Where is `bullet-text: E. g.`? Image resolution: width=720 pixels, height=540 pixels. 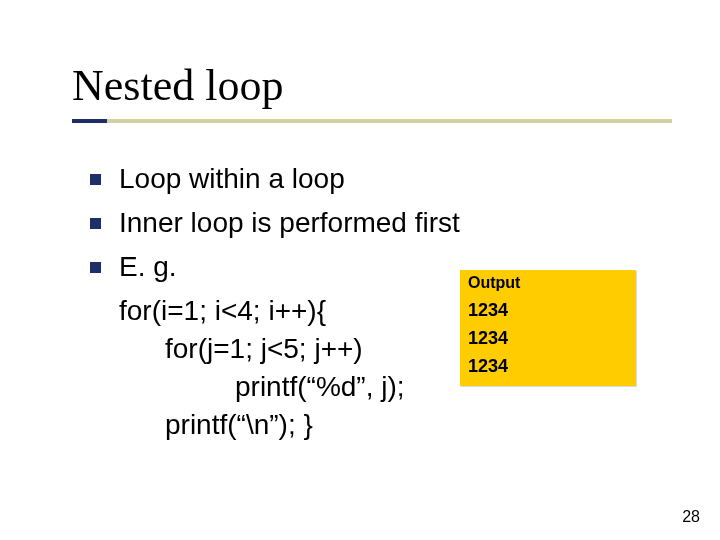
bullet-text: E. g. is located at coordinates (148, 267).